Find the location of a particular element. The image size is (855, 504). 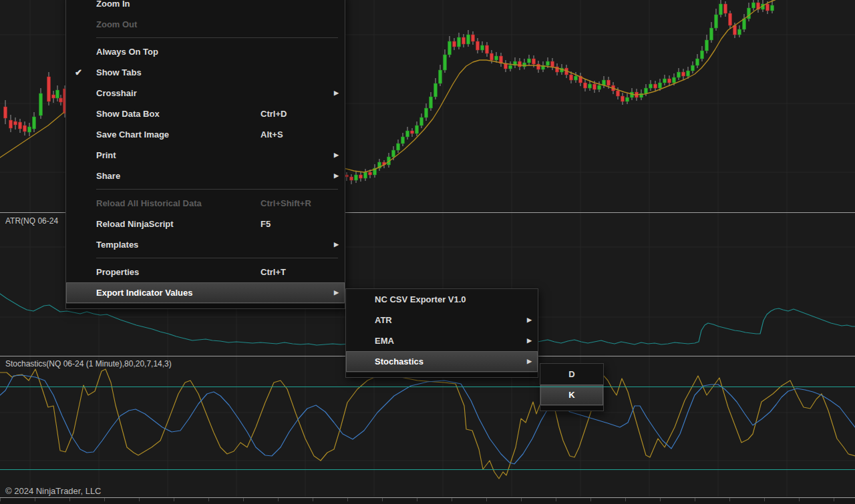

menu-item-label: Save Chart Image is located at coordinates (132, 135).